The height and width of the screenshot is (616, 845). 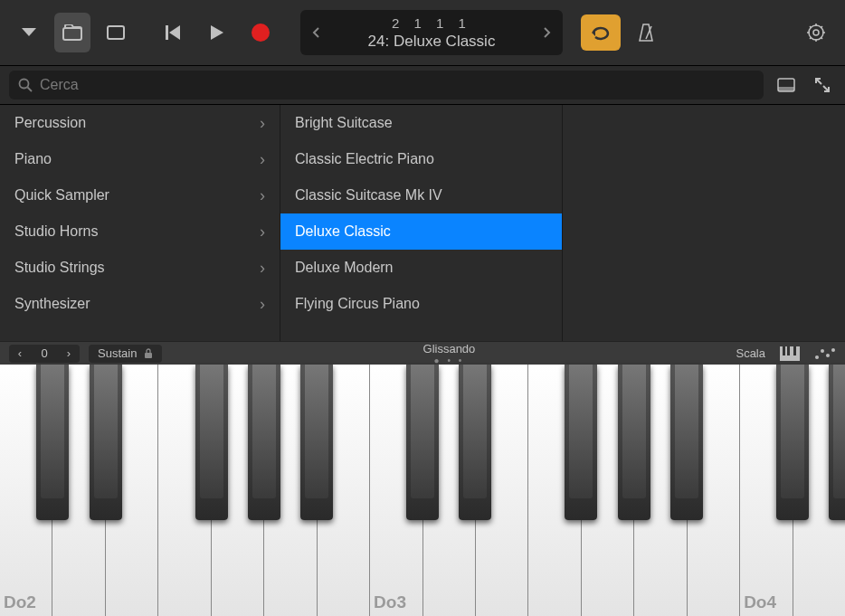 I want to click on cycle-icon, so click(x=601, y=33).